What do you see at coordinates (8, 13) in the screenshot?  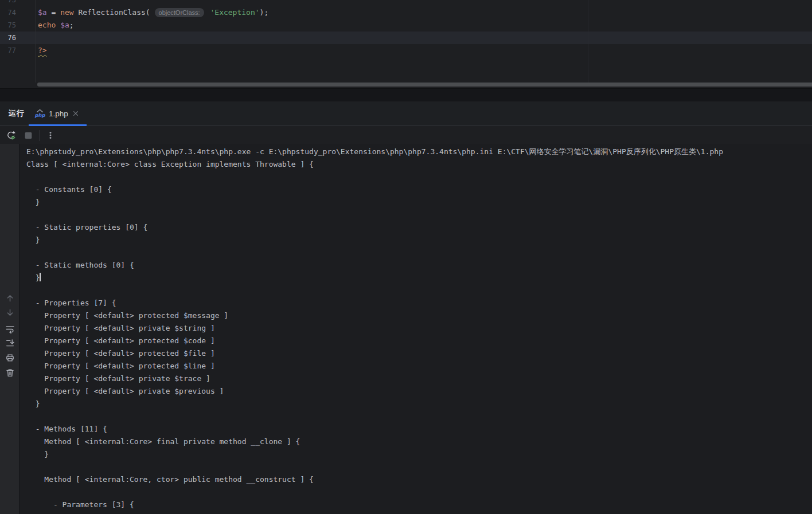 I see `line-number: 74` at bounding box center [8, 13].